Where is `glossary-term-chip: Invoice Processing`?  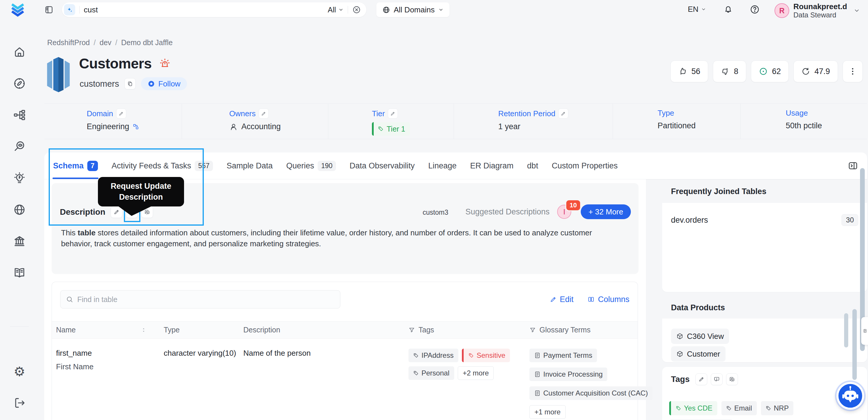 glossary-term-chip: Invoice Processing is located at coordinates (568, 374).